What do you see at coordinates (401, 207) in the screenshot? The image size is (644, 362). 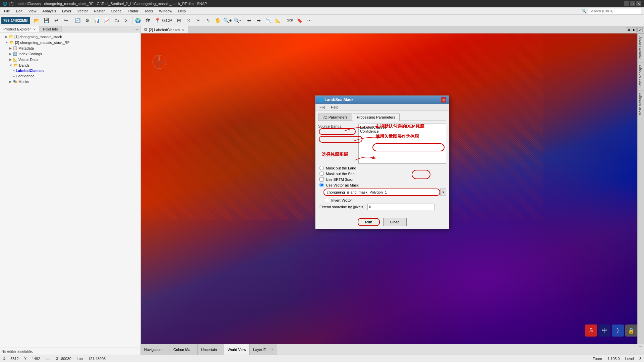 I see `extend-value-input` at bounding box center [401, 207].